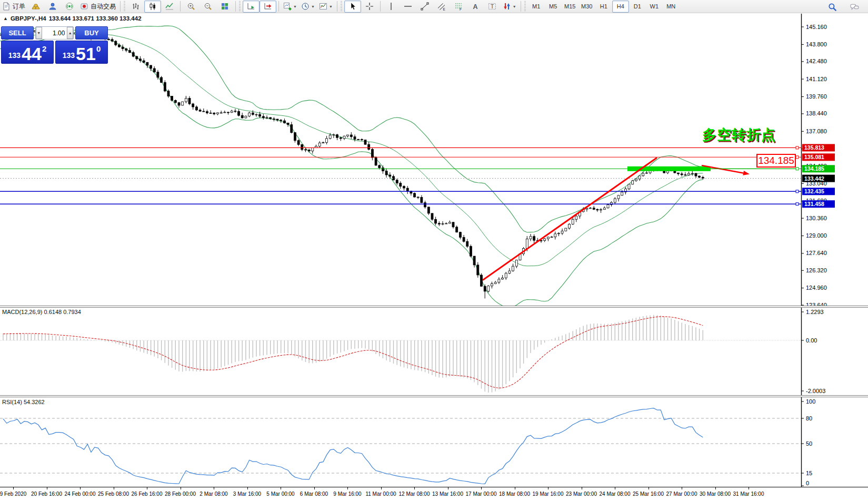  Describe the element at coordinates (425, 6) in the screenshot. I see `trendline-button` at that location.